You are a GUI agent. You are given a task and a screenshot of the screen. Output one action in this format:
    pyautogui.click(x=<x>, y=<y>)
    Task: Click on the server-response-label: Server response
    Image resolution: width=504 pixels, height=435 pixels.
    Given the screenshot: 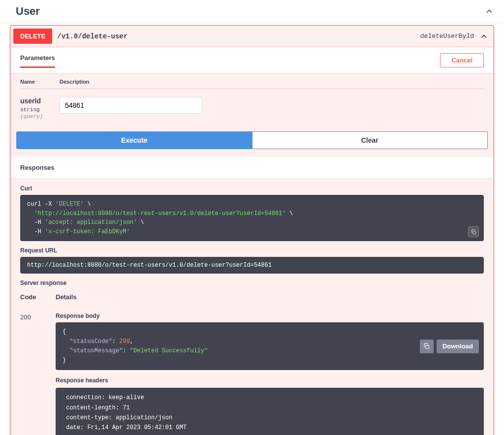 What is the action you would take?
    pyautogui.click(x=252, y=283)
    